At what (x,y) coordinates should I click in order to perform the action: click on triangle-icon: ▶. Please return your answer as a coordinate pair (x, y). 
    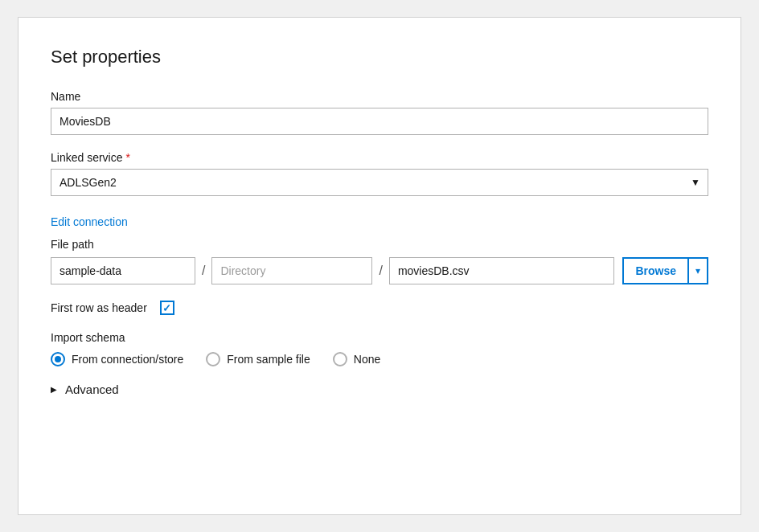
    Looking at the image, I should click on (54, 389).